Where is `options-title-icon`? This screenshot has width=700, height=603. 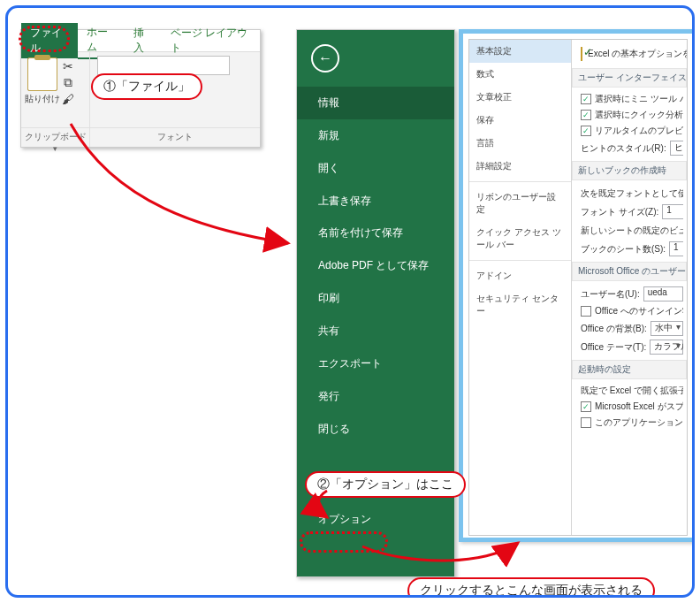 options-title-icon is located at coordinates (582, 54).